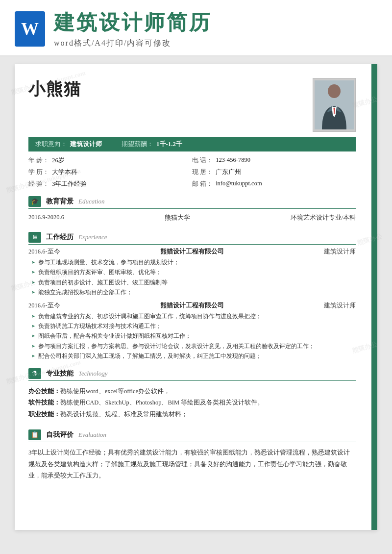 The width and height of the screenshot is (392, 554). I want to click on info-experience: 经 验： 3年工作经验, so click(110, 184).